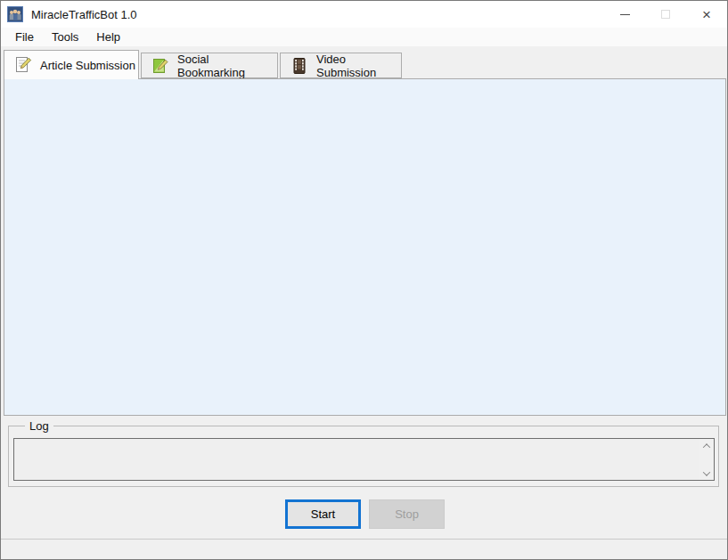 The image size is (728, 560). Describe the element at coordinates (65, 37) in the screenshot. I see `menu-tools: Tools` at that location.